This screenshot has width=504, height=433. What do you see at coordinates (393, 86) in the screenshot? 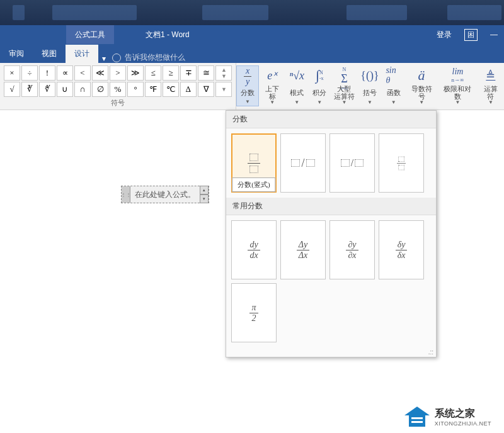
I see `function-button: sin θ 函数 ▼` at bounding box center [393, 86].